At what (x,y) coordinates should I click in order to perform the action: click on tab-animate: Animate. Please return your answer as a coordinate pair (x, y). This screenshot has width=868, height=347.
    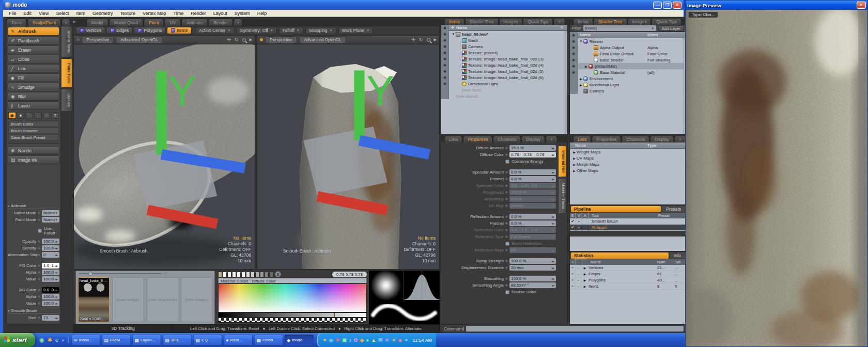
    Looking at the image, I should click on (194, 22).